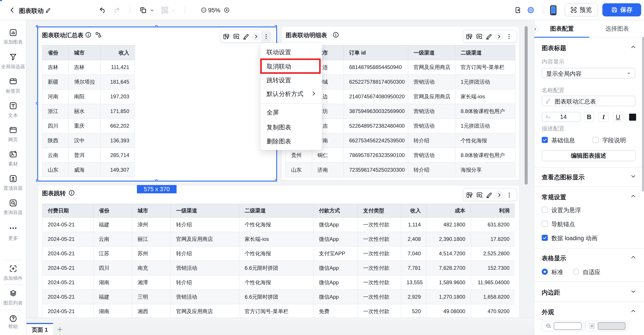 The width and height of the screenshot is (644, 335). I want to click on svg-text: A, so click(547, 117).